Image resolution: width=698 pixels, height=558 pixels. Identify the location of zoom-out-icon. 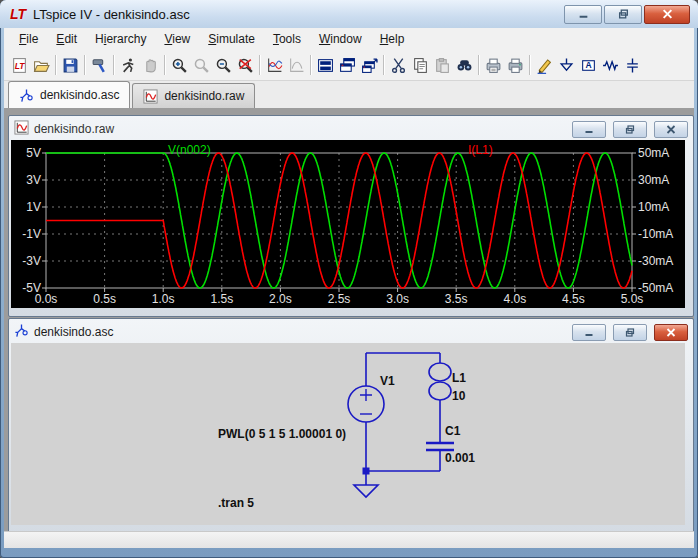
(224, 66).